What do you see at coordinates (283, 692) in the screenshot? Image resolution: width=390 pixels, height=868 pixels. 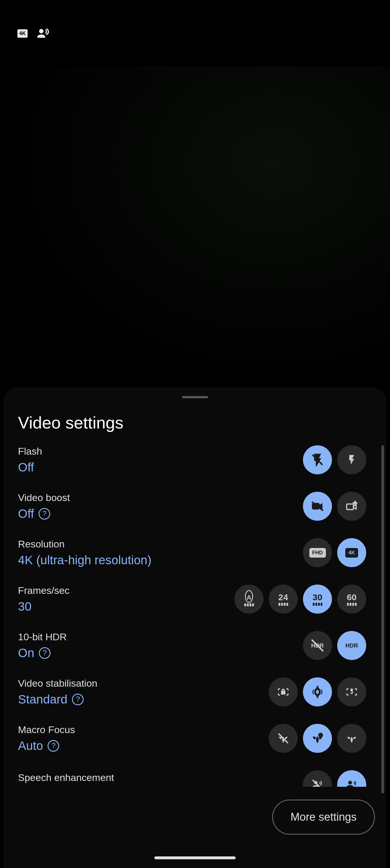 I see `stabilisation-locked-button` at bounding box center [283, 692].